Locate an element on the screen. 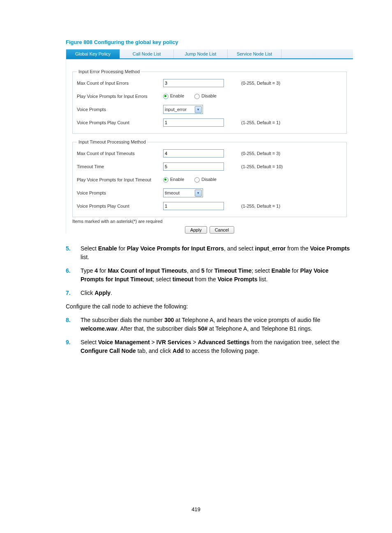 The height and width of the screenshot is (533, 392). step-number: 9. is located at coordinates (73, 347).